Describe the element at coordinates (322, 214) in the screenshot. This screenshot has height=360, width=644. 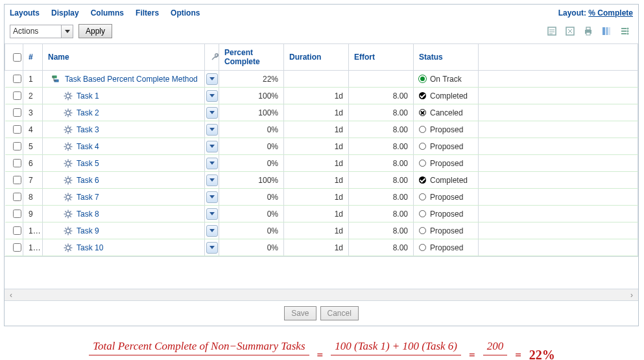
I see `table-row: 9Task 80%1d8.00Proposed` at that location.